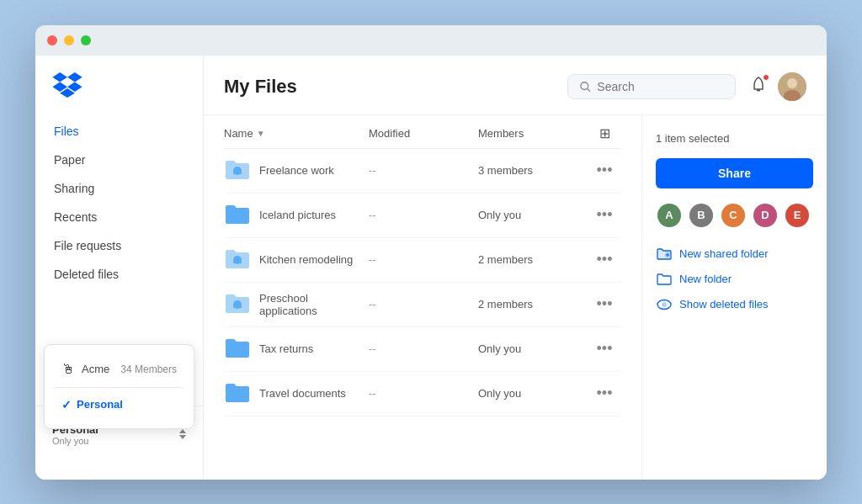  I want to click on file-name: Iceland pictures, so click(314, 215).